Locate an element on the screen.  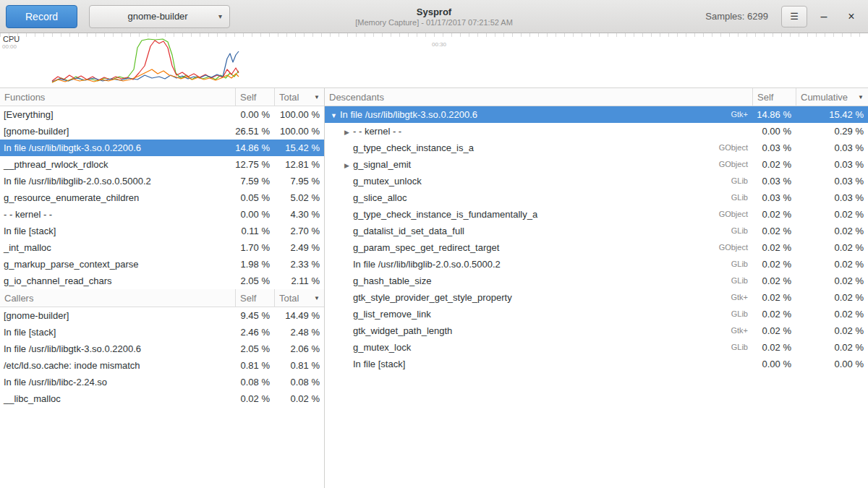
functions-row: - - kernel - -0.00 %4.30 % is located at coordinates (162, 214).